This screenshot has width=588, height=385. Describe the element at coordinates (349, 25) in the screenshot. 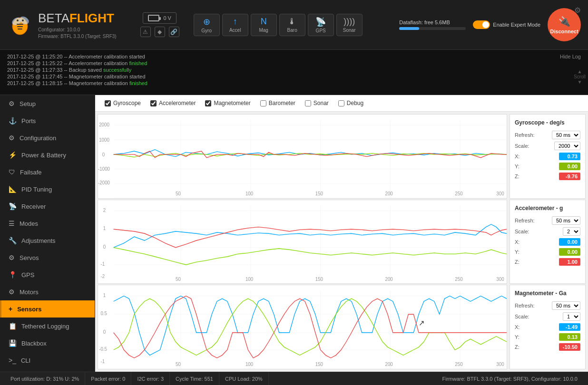

I see `sensor-sonar-btn: )))) Sonar` at that location.